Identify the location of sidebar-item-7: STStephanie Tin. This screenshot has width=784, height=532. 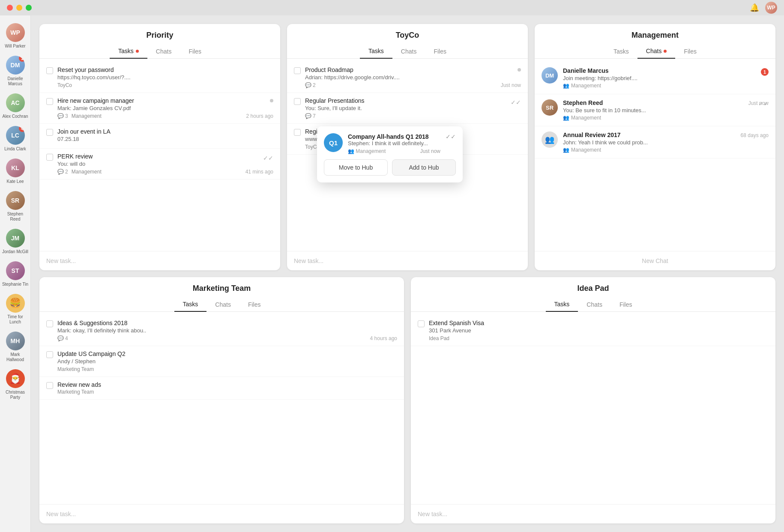
(15, 274).